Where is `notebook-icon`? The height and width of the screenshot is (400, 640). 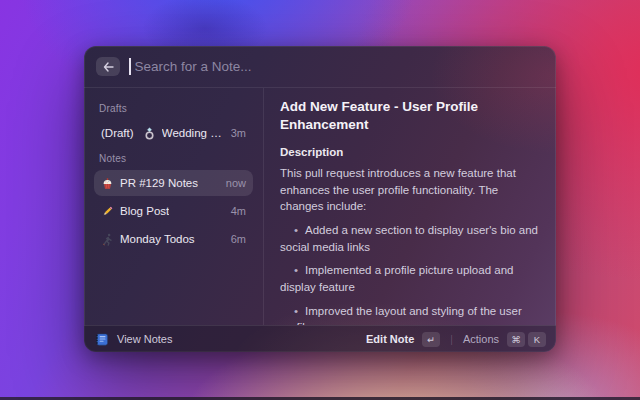
notebook-icon is located at coordinates (102, 340).